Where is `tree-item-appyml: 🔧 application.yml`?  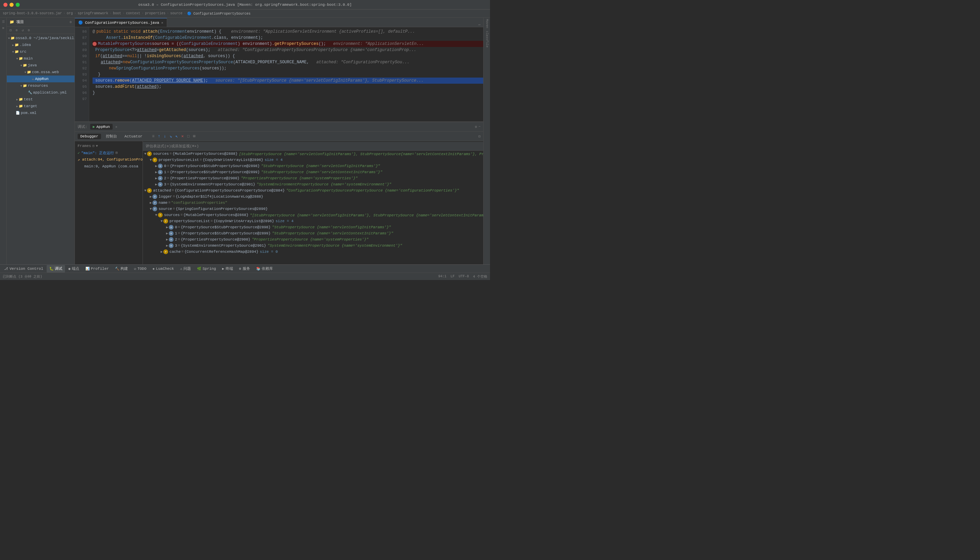
tree-item-appyml: 🔧 application.yml is located at coordinates (41, 92).